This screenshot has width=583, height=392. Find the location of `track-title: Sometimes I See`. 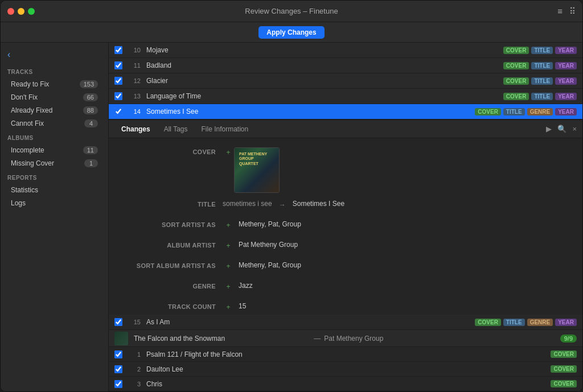

track-title: Sometimes I See is located at coordinates (311, 112).